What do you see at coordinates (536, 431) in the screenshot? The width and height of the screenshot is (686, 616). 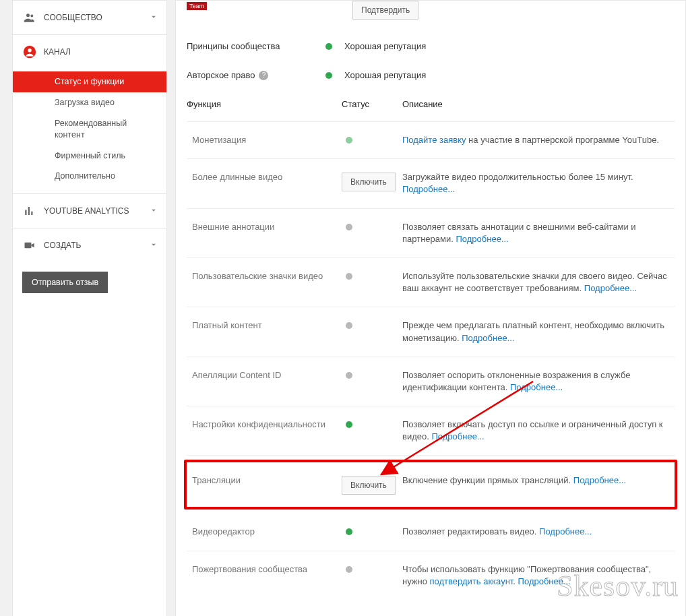 I see `feature-desc: Позволяет включать доступ по ссылке и ог…` at bounding box center [536, 431].